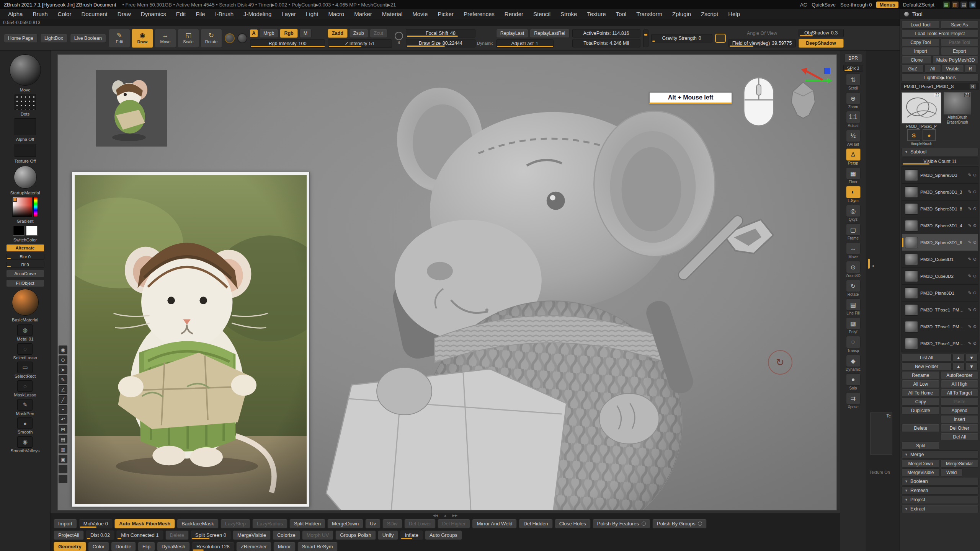 This screenshot has width=980, height=551. Describe the element at coordinates (257, 14) in the screenshot. I see `menu-item: J-Modeling` at that location.